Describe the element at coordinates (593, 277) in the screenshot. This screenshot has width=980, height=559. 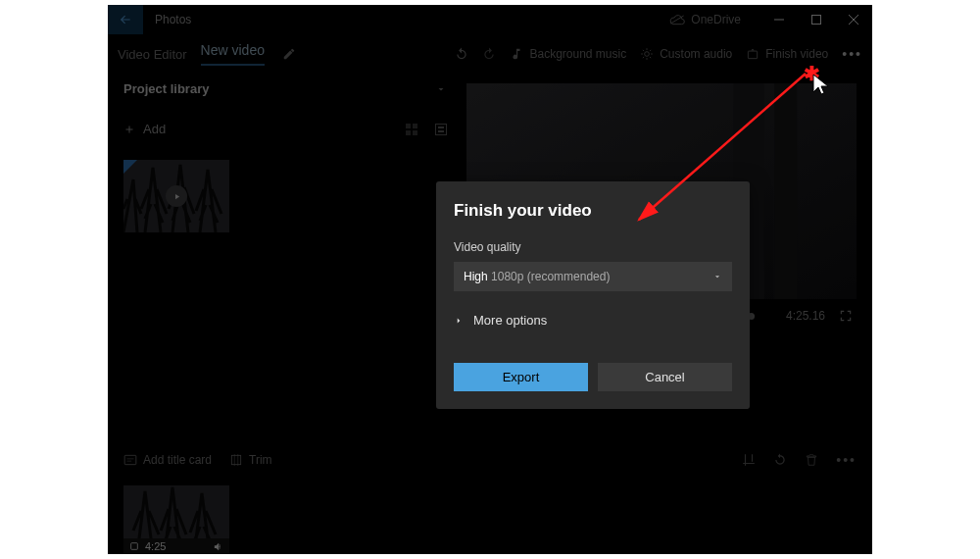
I see `video-quality-dropdown: High 1080p (recommended)` at that location.